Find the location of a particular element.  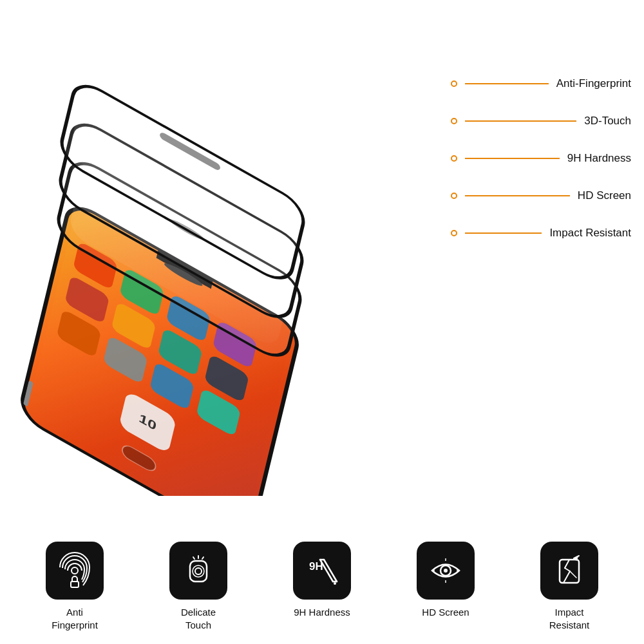

icon-label-9h-hardness: 9H Hardness is located at coordinates (322, 612).